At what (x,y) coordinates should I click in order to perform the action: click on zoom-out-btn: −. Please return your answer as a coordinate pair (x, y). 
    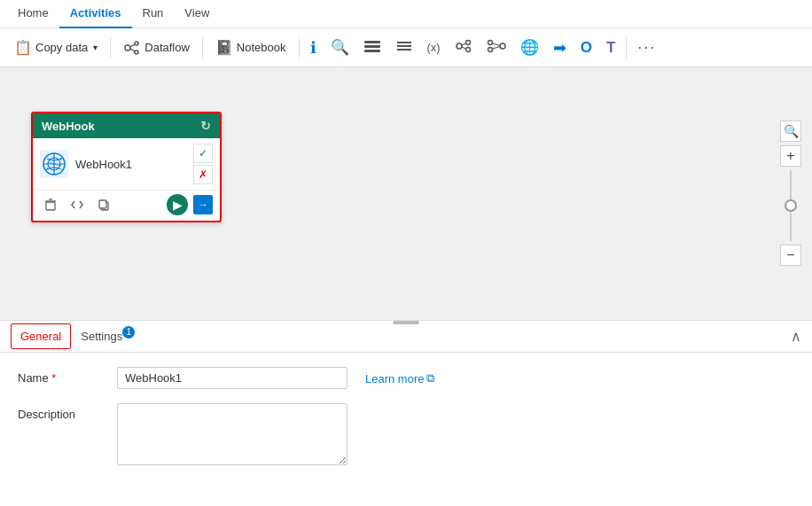
    Looking at the image, I should click on (791, 255).